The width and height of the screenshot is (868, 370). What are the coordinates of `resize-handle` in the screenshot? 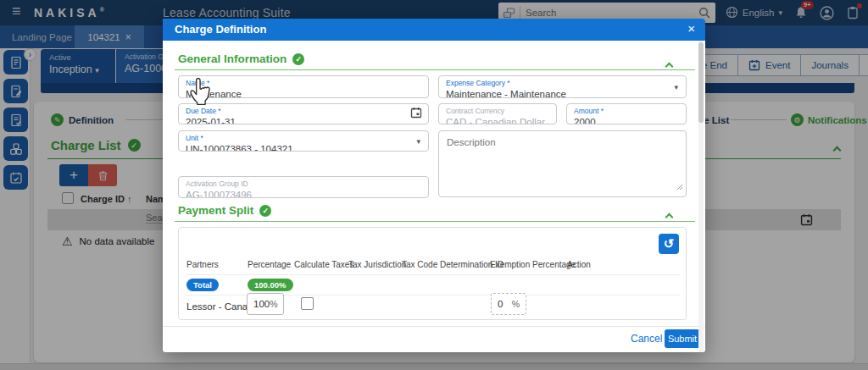 It's located at (680, 186).